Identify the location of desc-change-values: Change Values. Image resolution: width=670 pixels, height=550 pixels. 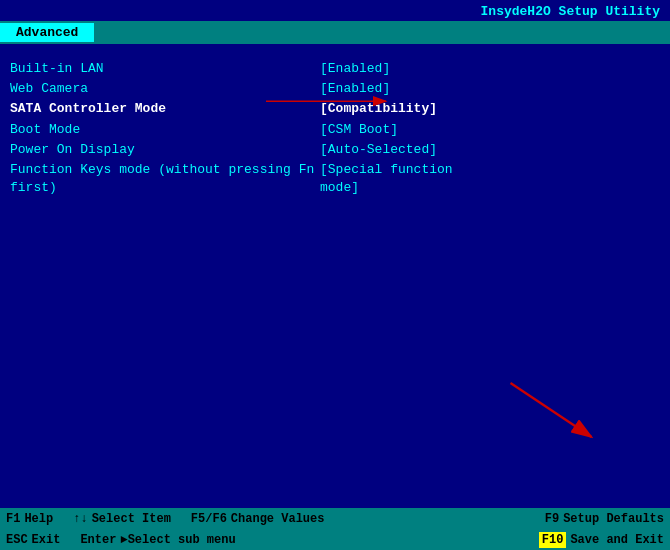
(278, 519).